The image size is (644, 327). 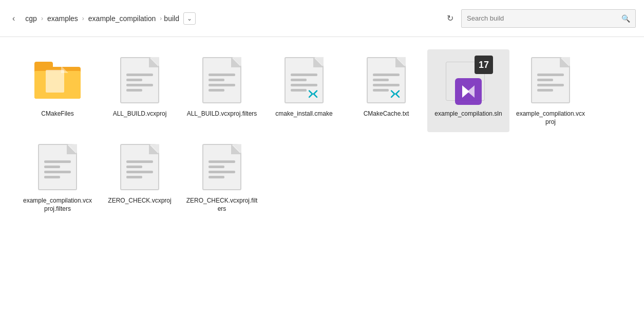 I want to click on file-item-example_compilation_sln: 17 example_compilation.sln, so click(x=468, y=90).